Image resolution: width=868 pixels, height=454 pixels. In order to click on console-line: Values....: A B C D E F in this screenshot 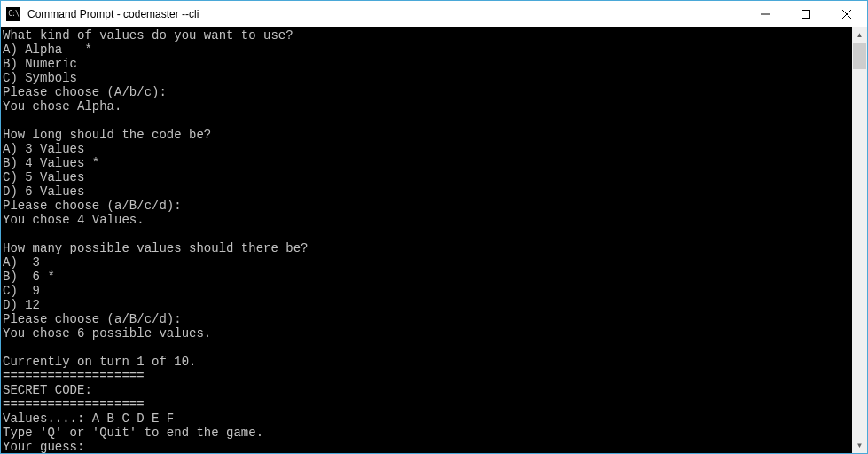, I will do `click(426, 419)`.